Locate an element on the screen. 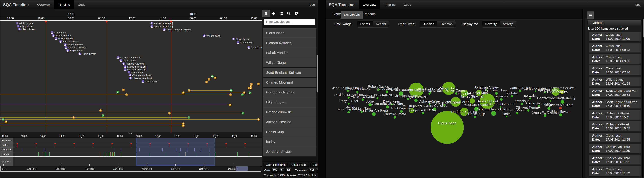  developer-list-scrollbar is located at coordinates (317, 73).